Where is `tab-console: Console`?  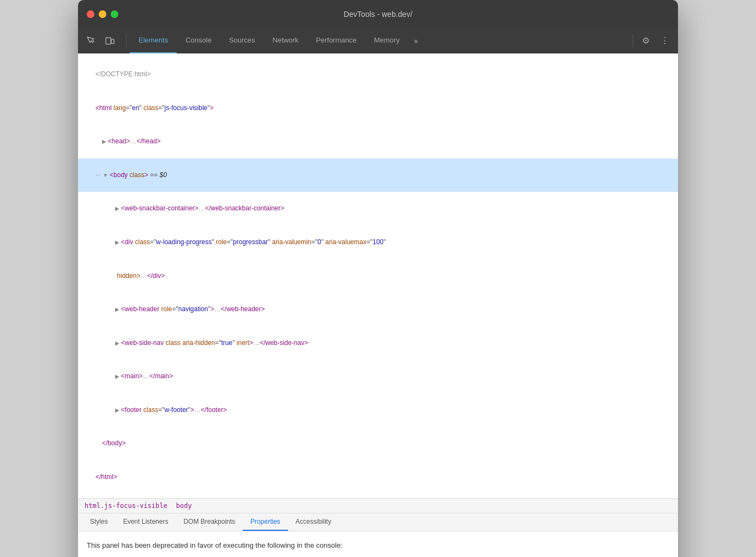 tab-console: Console is located at coordinates (199, 41).